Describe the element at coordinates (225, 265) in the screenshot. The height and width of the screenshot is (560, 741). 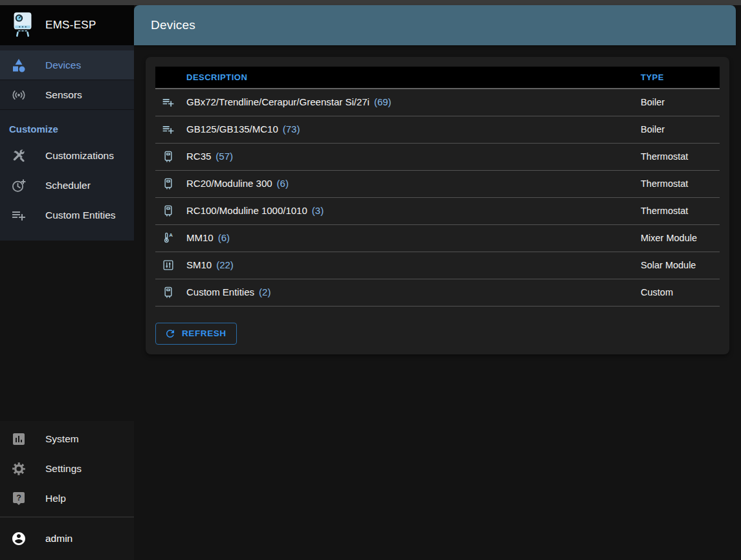
I see `entity-count: (22)` at that location.